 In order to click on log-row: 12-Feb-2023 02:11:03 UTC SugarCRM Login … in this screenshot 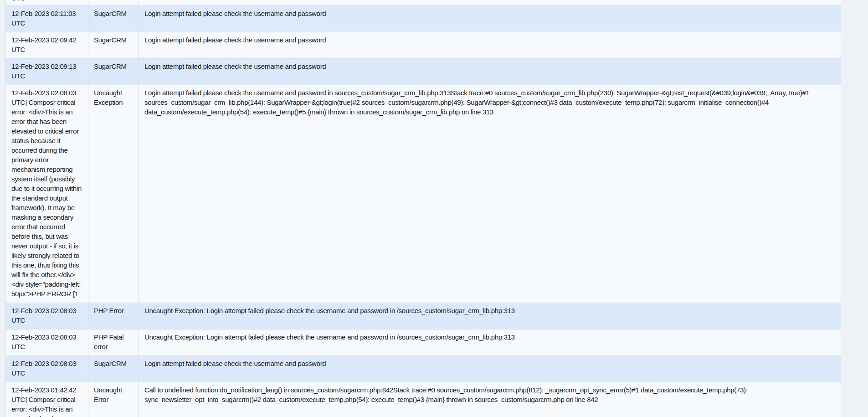, I will do `click(423, 19)`.